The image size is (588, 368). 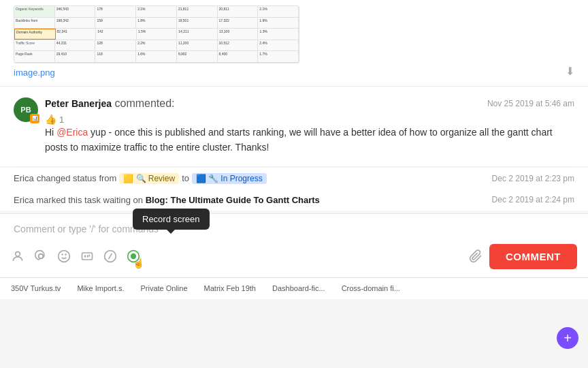 What do you see at coordinates (50, 119) in the screenshot?
I see `like-icon: 👍` at bounding box center [50, 119].